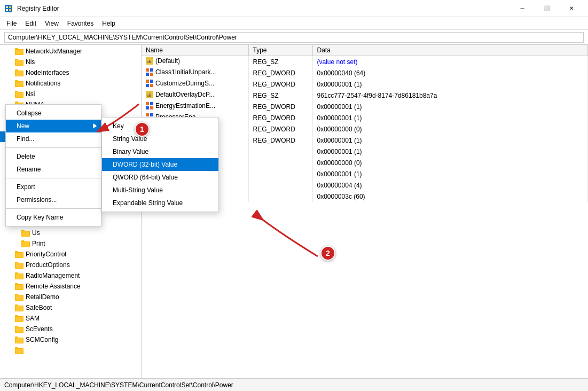 The height and width of the screenshot is (391, 588). Describe the element at coordinates (70, 233) in the screenshot. I see `tree-item-sy: Us` at that location.